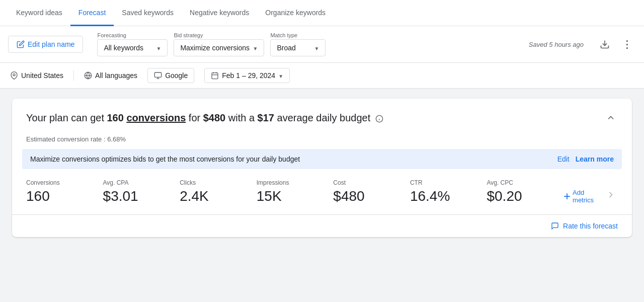  Describe the element at coordinates (611, 195) in the screenshot. I see `chevron-right-icon` at that location.